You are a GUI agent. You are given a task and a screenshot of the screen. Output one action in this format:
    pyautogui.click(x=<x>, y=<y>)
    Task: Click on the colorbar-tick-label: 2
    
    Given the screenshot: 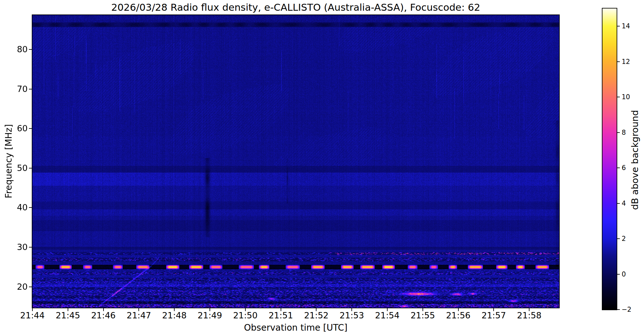 What is the action you would take?
    pyautogui.click(x=624, y=239)
    